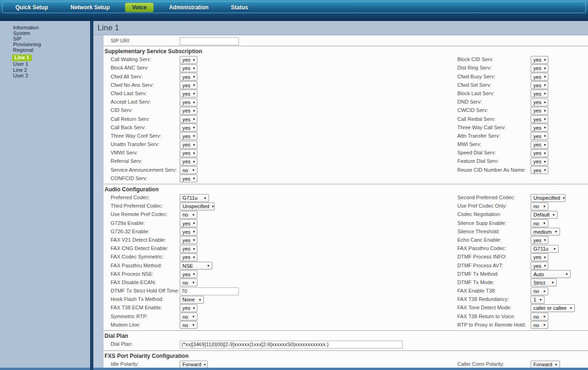  What do you see at coordinates (189, 60) in the screenshot?
I see `call-waiting-serv-select: yes▼` at bounding box center [189, 60].